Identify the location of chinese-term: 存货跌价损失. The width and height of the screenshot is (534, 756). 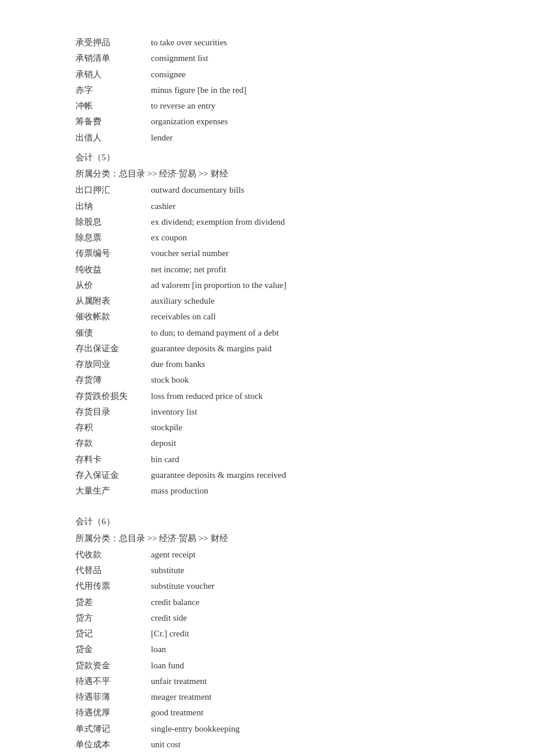
(113, 396).